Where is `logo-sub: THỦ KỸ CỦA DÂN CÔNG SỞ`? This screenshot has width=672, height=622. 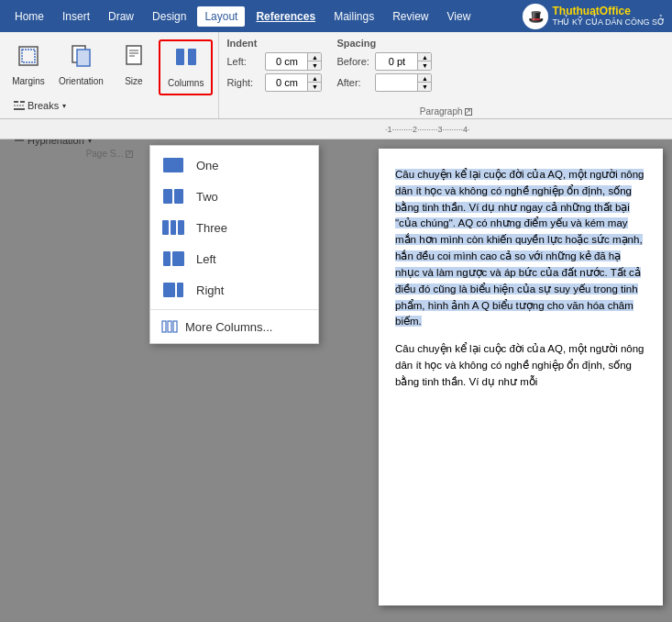 logo-sub: THỦ KỸ CỦA DÂN CÔNG SỞ is located at coordinates (609, 22).